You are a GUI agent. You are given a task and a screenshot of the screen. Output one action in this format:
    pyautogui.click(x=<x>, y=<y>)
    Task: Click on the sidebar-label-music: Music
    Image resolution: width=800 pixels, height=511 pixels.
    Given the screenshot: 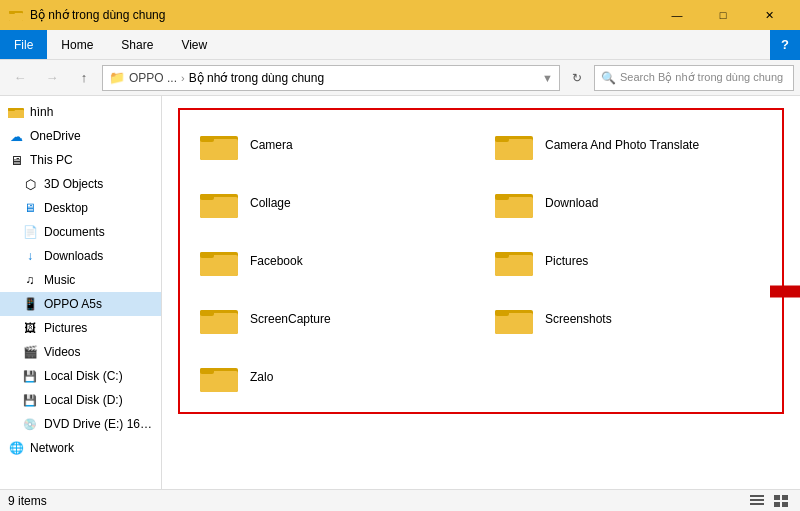 What is the action you would take?
    pyautogui.click(x=60, y=280)
    